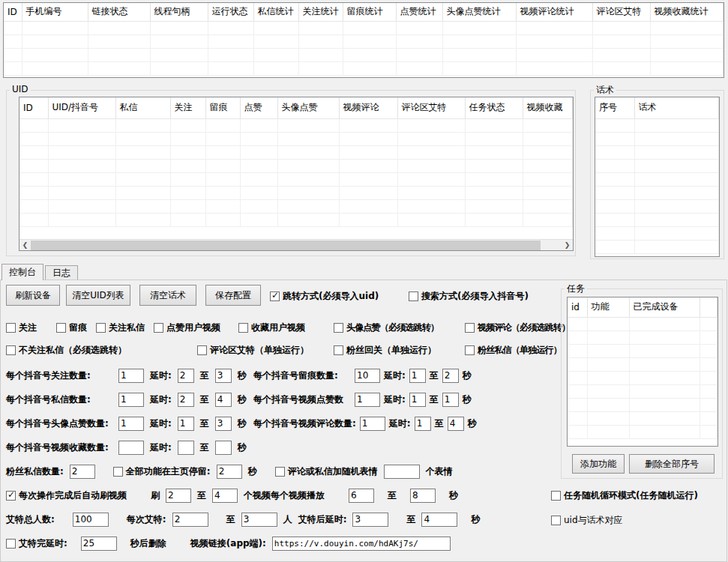 The width and height of the screenshot is (728, 562). I want to click on follow-delay-to-input, so click(223, 376).